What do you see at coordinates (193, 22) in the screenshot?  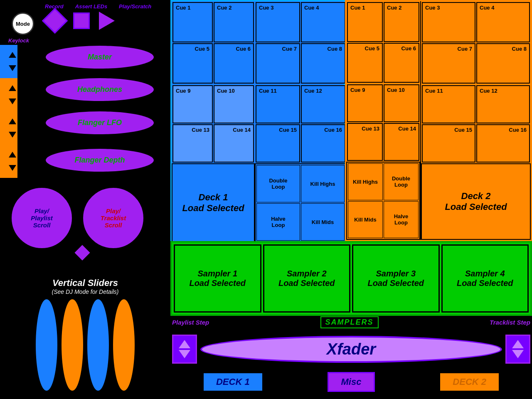 I see `deck1-cue1: Cue 1` at bounding box center [193, 22].